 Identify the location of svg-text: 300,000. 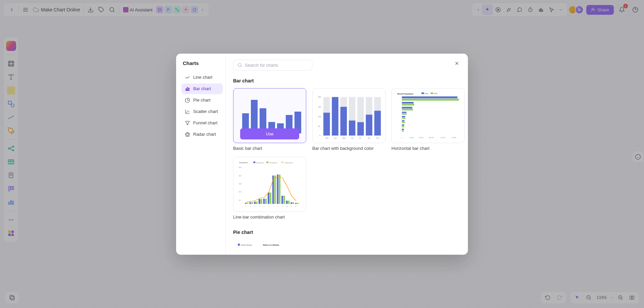
(431, 137).